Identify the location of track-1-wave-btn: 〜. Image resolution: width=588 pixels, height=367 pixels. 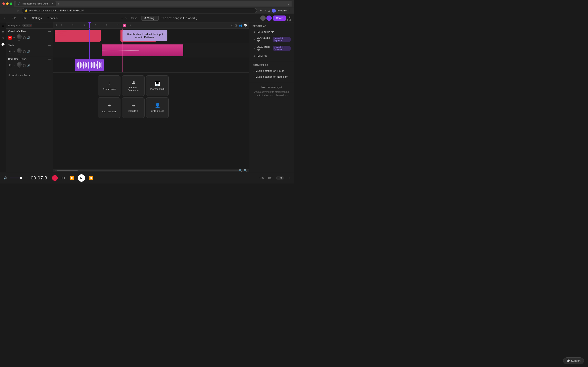
(14, 38).